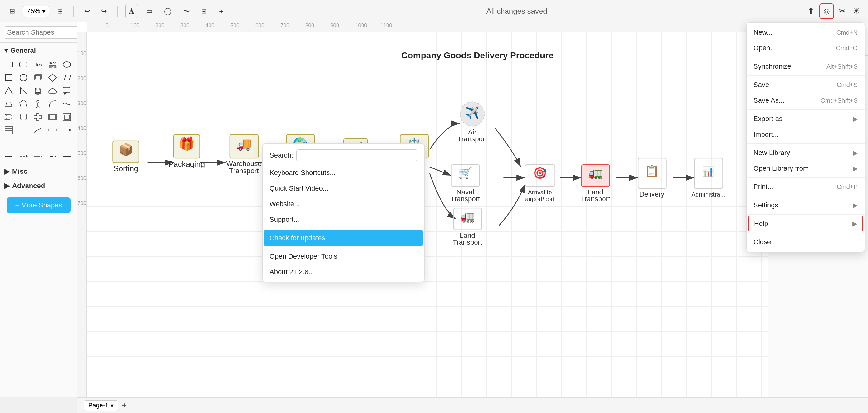  I want to click on shape-list, so click(9, 130).